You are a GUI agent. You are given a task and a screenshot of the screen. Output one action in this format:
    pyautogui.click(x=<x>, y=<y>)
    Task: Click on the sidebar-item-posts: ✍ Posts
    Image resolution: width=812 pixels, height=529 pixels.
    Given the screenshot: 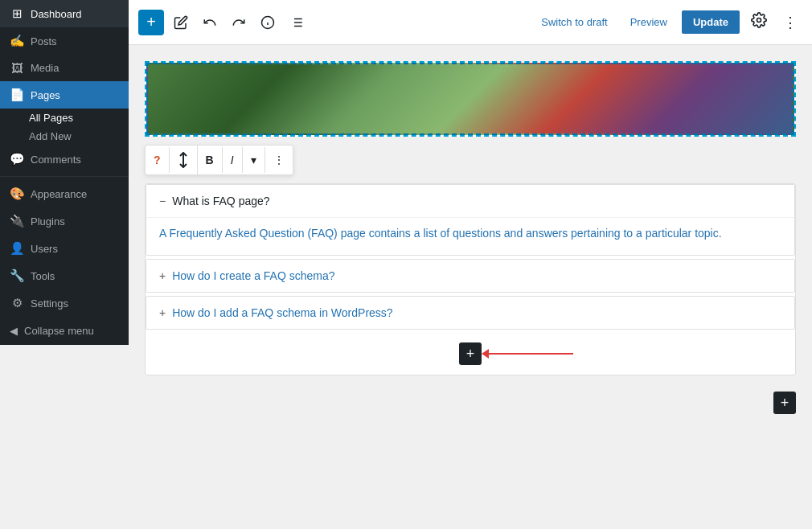 What is the action you would take?
    pyautogui.click(x=64, y=41)
    